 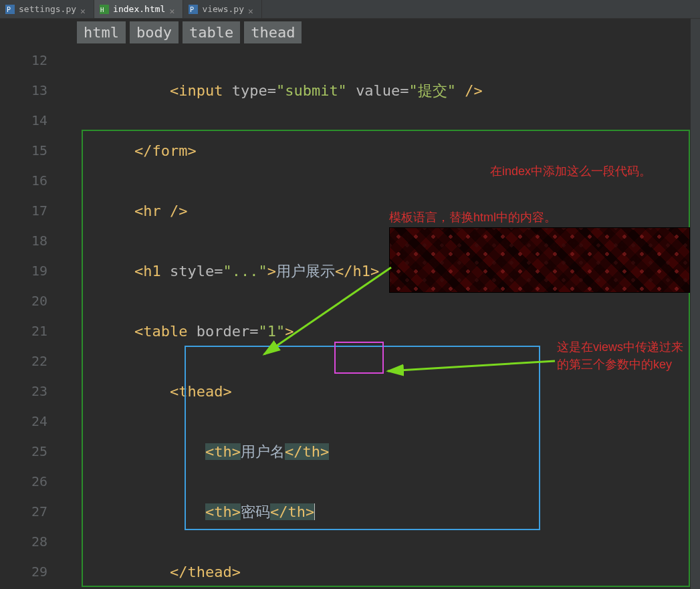 What do you see at coordinates (24, 361) in the screenshot?
I see `line-number: 22` at bounding box center [24, 361].